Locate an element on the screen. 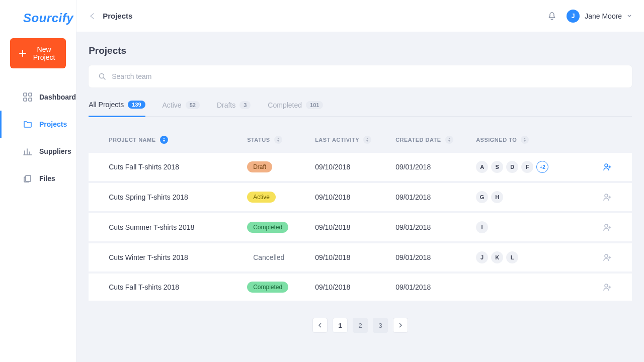  search-input is located at coordinates (367, 76).